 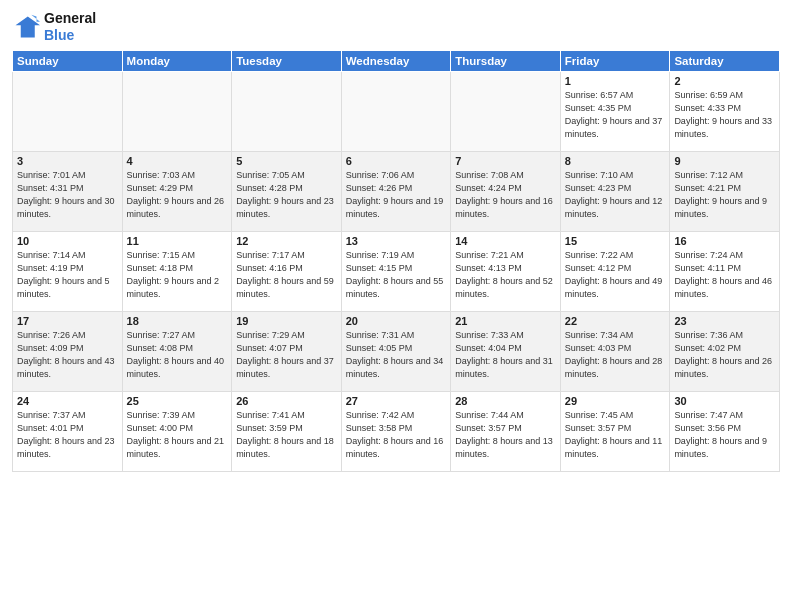 What do you see at coordinates (177, 431) in the screenshot?
I see `day-cell: 25Sunrise: 7:39 AM Sunset: 4:00 PM Dayli…` at bounding box center [177, 431].